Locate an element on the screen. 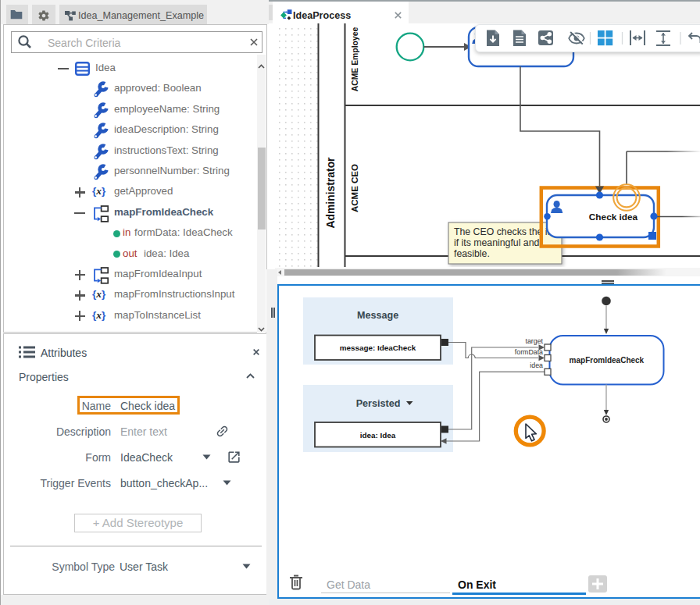 The height and width of the screenshot is (605, 700). svg-text: idea is located at coordinates (536, 365).